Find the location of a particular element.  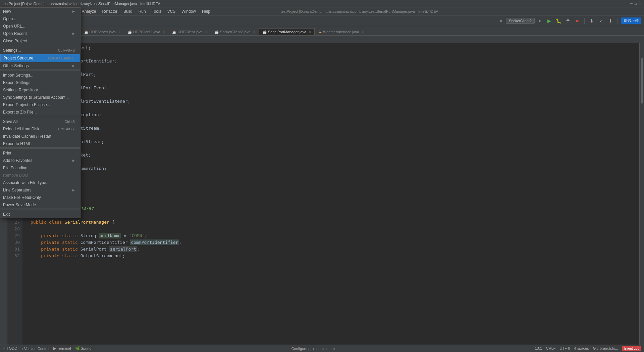

tab-icon-udpclient: ☕ is located at coordinates (174, 32).